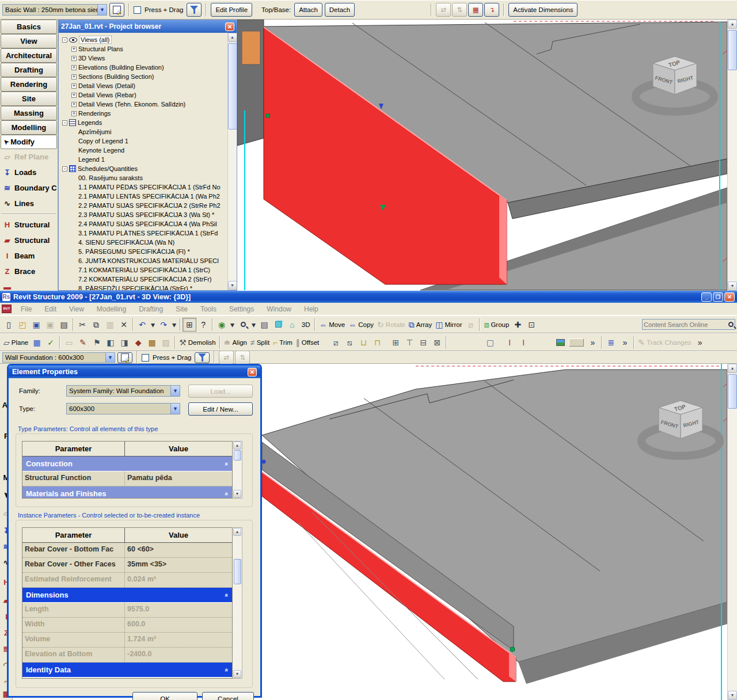  What do you see at coordinates (29, 173) in the screenshot?
I see `design-bar-item-loads: ↧Loads` at bounding box center [29, 173].